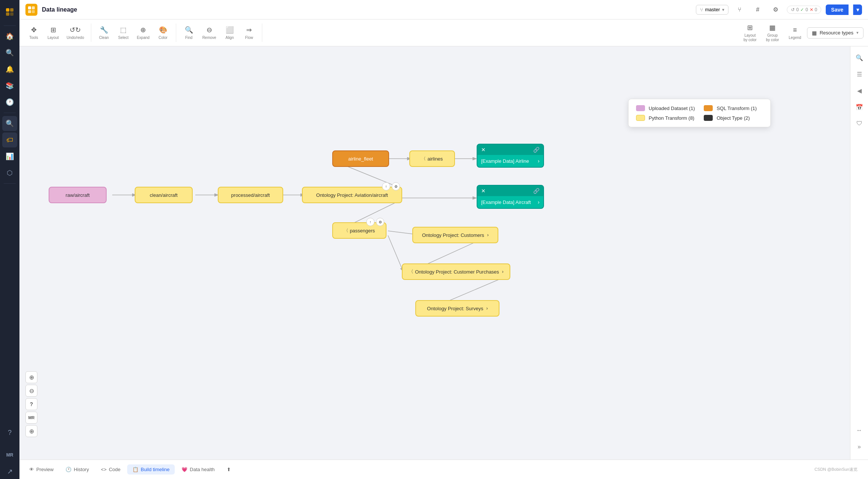 The image size is (868, 479). Describe the element at coordinates (10, 36) in the screenshot. I see `sidebar-item-home: 🏠` at that location.